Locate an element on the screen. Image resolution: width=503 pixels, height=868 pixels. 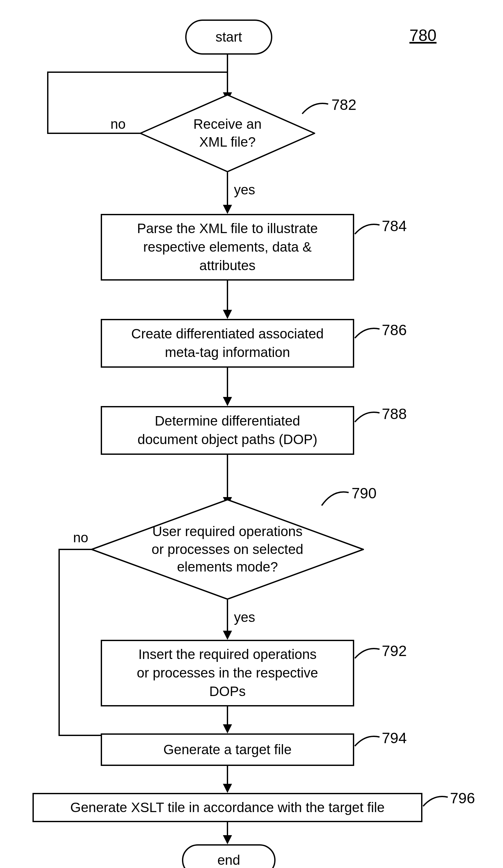
process-3-text: Determine differentiated document object… is located at coordinates (227, 430).